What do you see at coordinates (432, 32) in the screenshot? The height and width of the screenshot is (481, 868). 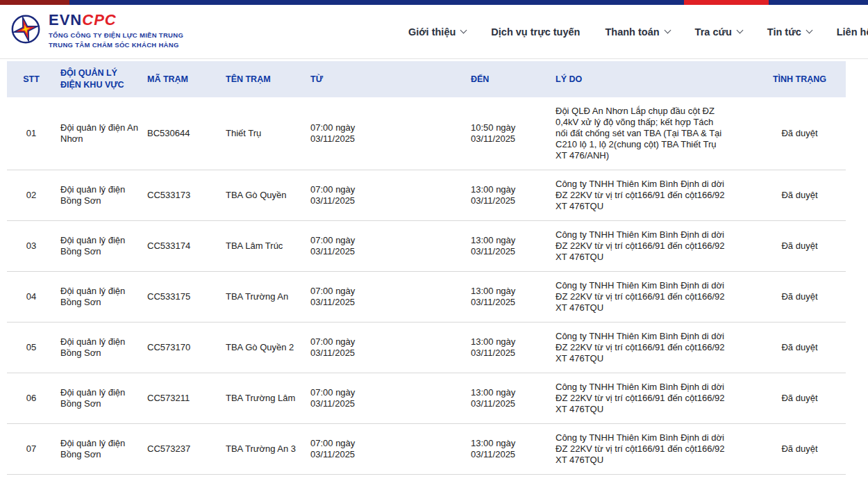 I see `nav-item-label: Giới thiệu` at bounding box center [432, 32].